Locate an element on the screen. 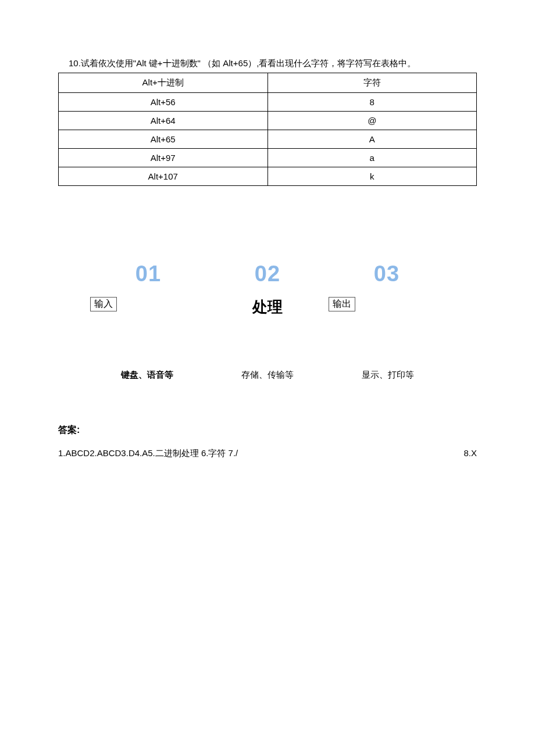  answers-line: 1.ABCD2.ABCD3.D4.A5.二进制处理 6.字符 7./ 8.X is located at coordinates (268, 453).